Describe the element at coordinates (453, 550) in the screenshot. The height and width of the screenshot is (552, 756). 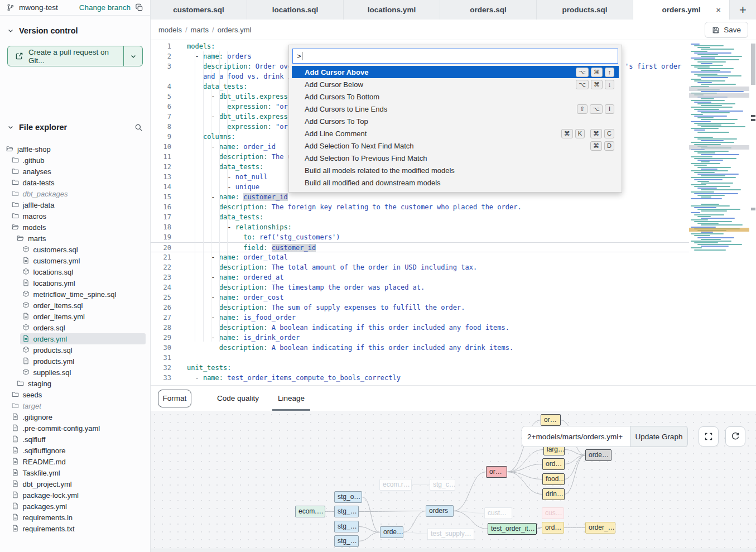
I see `horizontal-scrollbar` at that location.